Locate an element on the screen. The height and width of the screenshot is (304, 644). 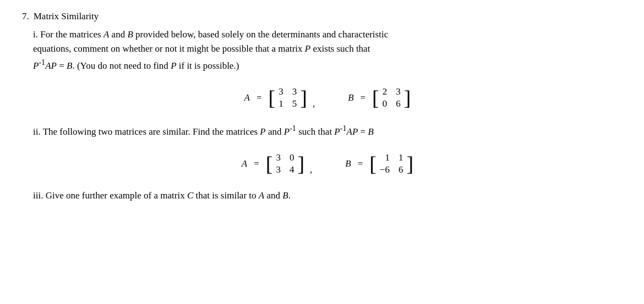
cell-a-00: 3 is located at coordinates (281, 92).